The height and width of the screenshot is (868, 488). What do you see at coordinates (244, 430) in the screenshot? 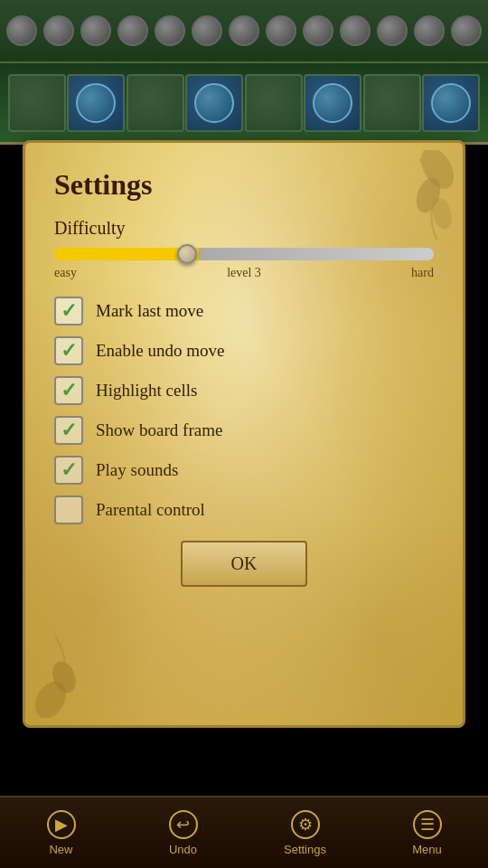
I see `checkbox-row-show-board-frame: ✓ Show board frame` at bounding box center [244, 430].